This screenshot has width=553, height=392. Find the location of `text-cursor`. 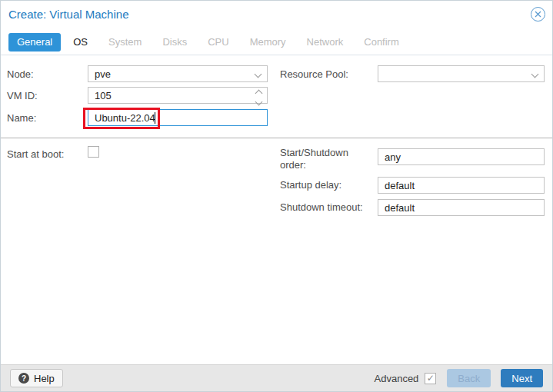

text-cursor is located at coordinates (155, 118).